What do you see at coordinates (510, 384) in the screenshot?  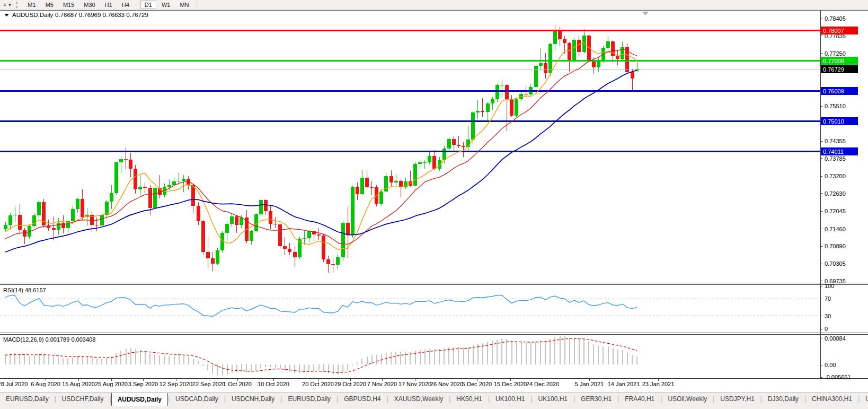 I see `date-tick-label: 15 Dec 2020` at bounding box center [510, 384].